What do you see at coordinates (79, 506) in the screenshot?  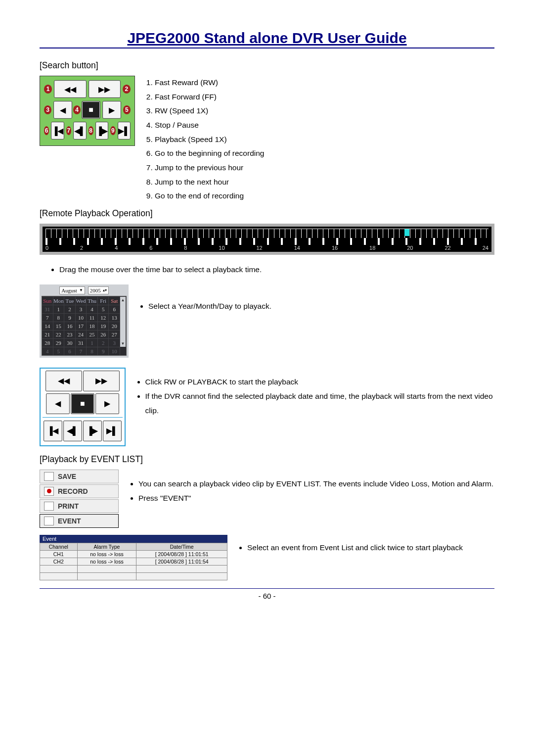 I see `print-button: PRINT` at bounding box center [79, 506].